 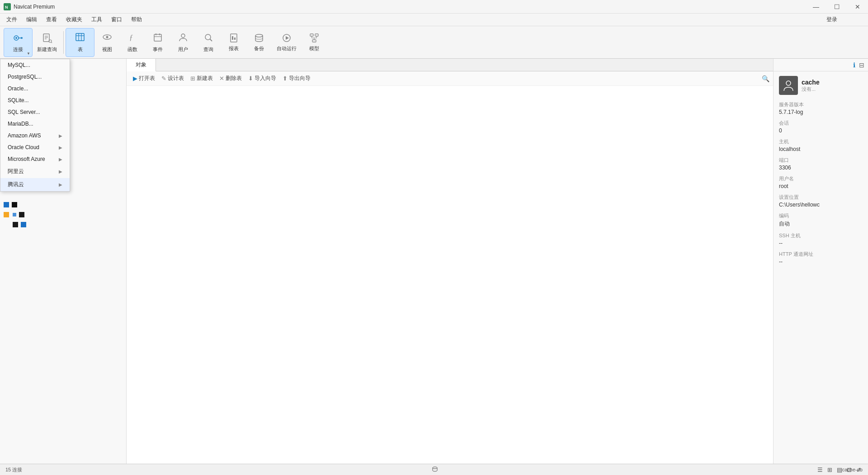 I want to click on menu-bar: 文件 编辑 查看 收藏夹 工具 窗口 帮助 登录, so click(x=434, y=20).